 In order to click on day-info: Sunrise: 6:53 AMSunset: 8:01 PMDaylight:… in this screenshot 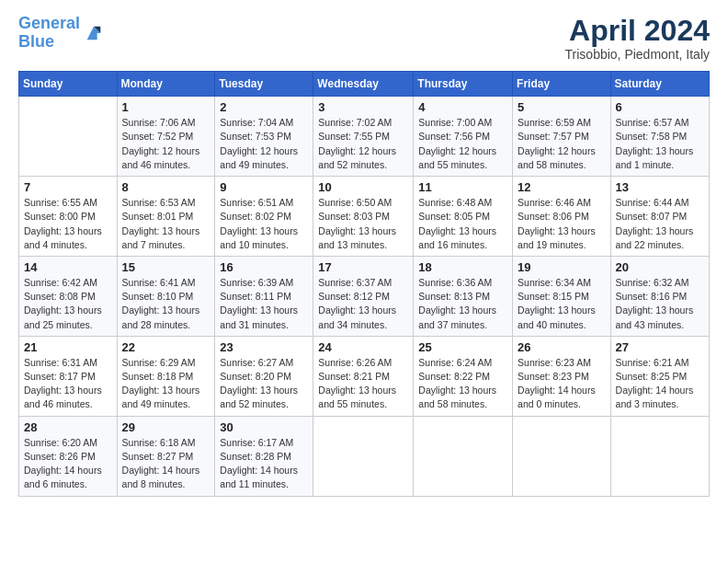, I will do `click(166, 224)`.